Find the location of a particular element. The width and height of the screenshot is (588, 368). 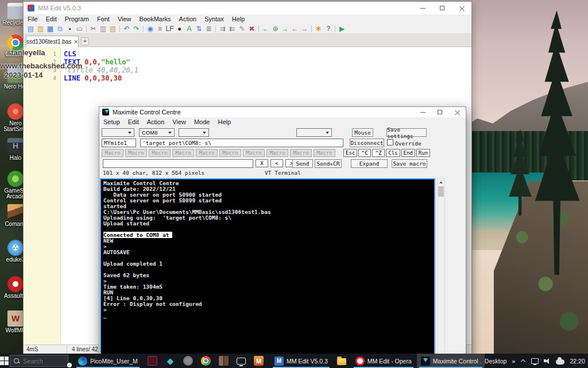

list-icon: ≡ is located at coordinates (160, 29).